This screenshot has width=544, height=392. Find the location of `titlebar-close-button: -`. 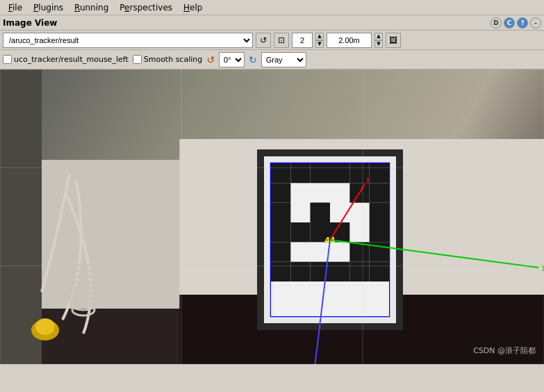

titlebar-close-button: - is located at coordinates (536, 23).